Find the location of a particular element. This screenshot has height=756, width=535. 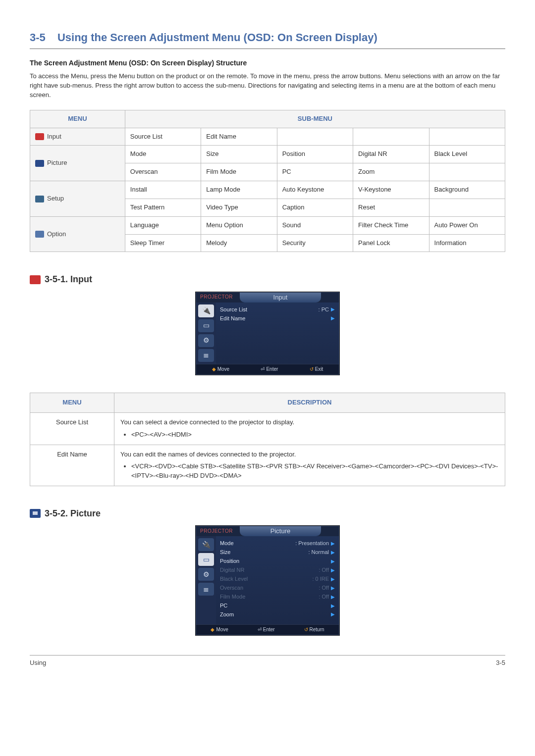

submenu-cell: Mode is located at coordinates (162, 154).